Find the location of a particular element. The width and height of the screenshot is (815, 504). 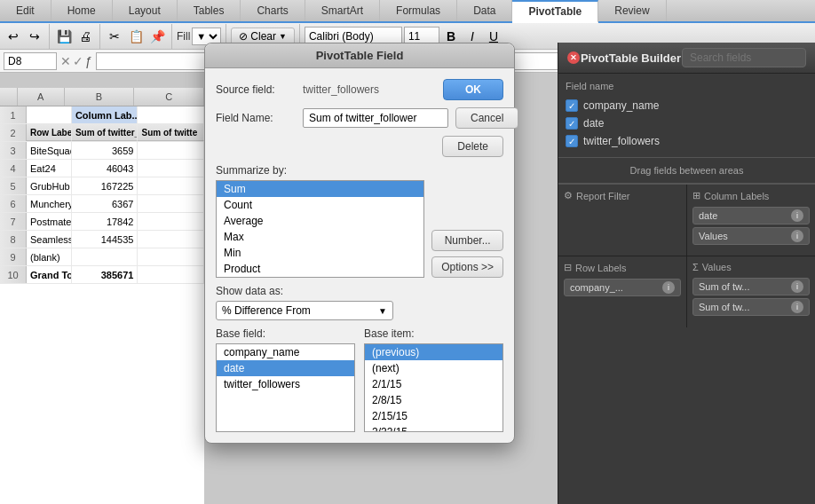

filter-icon: ⚙ is located at coordinates (568, 195).